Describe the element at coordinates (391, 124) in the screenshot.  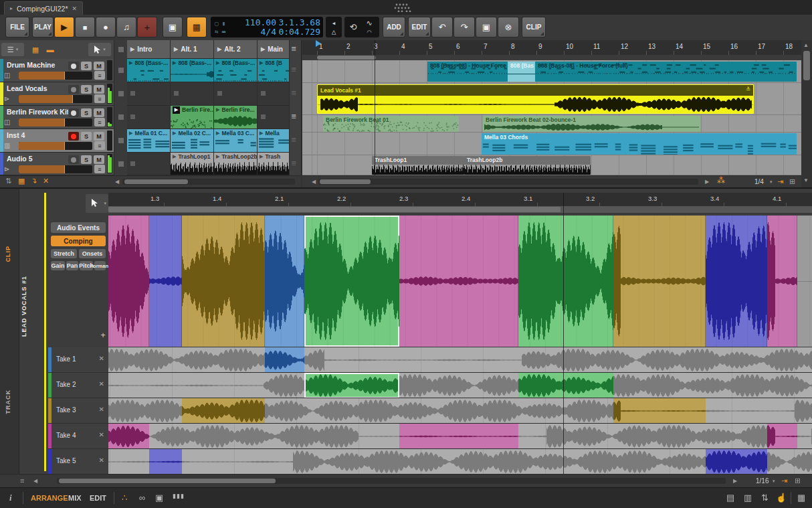
I see `arranger-clip-berlin-firework-beat-01: Berlin Firework Beat 01` at that location.